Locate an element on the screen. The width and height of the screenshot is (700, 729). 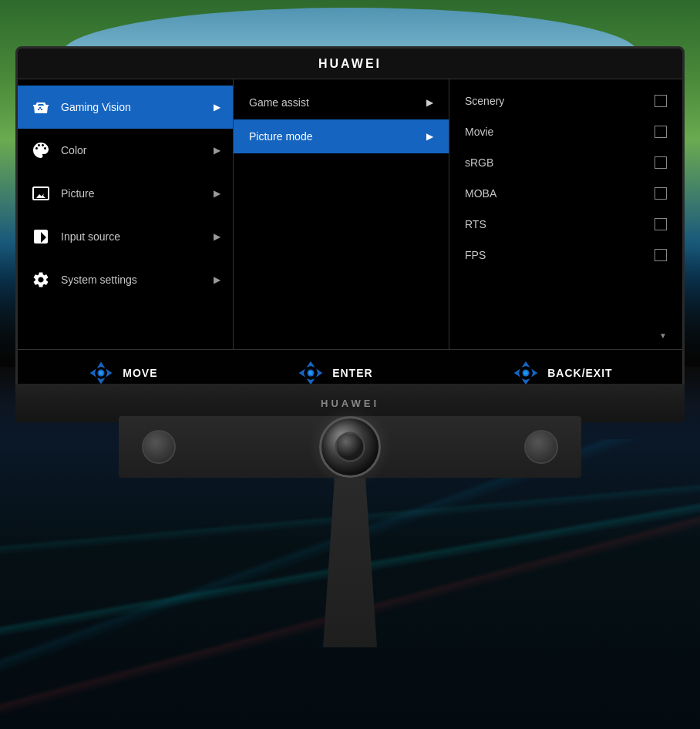
menu-item-input-source: Input source ▶ is located at coordinates (125, 237).